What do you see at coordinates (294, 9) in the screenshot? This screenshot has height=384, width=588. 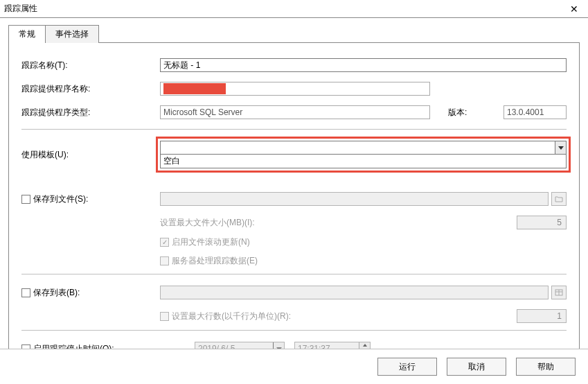 I see `title-bar: 跟踪属性 ✕` at bounding box center [294, 9].